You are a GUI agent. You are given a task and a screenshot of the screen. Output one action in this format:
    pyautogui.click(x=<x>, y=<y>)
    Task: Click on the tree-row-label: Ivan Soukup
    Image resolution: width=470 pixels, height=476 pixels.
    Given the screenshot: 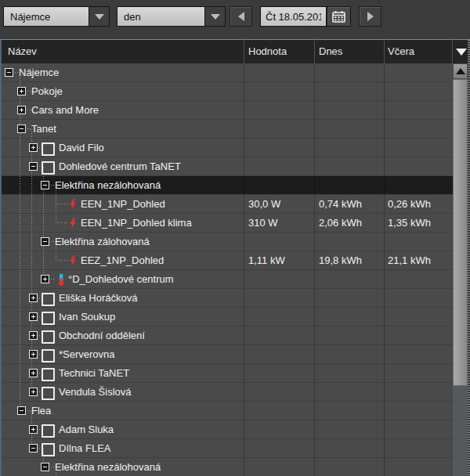 What is the action you would take?
    pyautogui.click(x=87, y=316)
    